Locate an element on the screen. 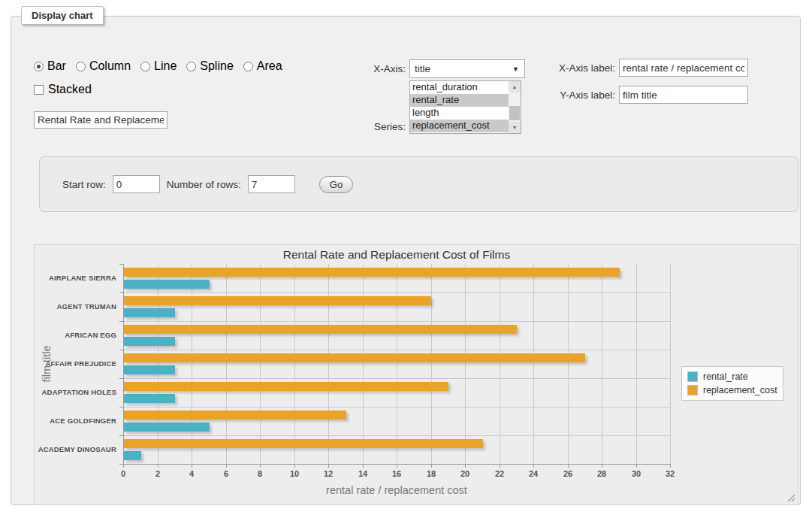  radio-area: Area is located at coordinates (263, 66).